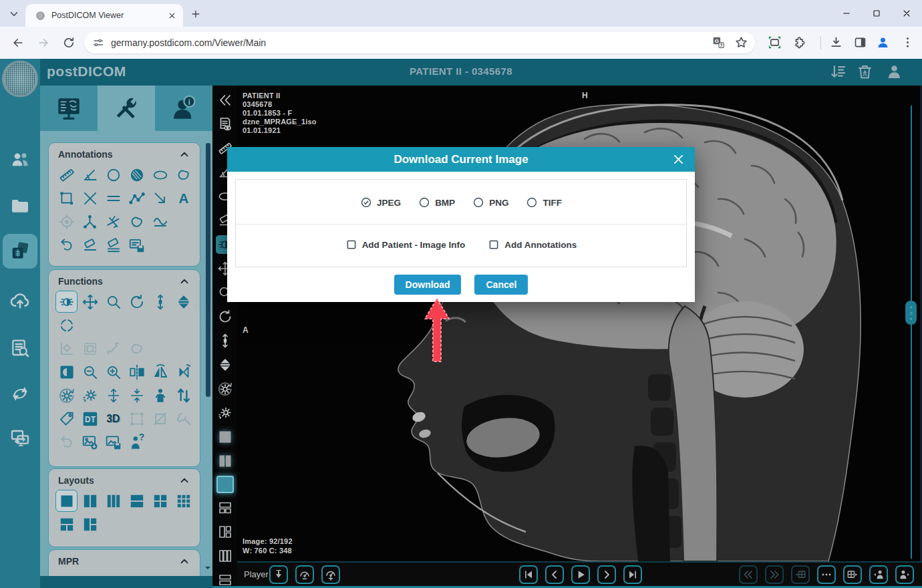 The image size is (922, 588). What do you see at coordinates (136, 222) in the screenshot?
I see `closed-freehand-icon` at bounding box center [136, 222].